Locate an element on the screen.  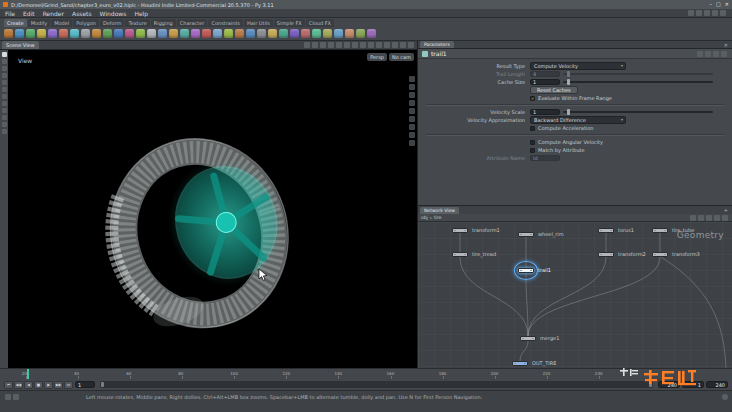
node-tire_tube: tire_tube is located at coordinates (660, 230).